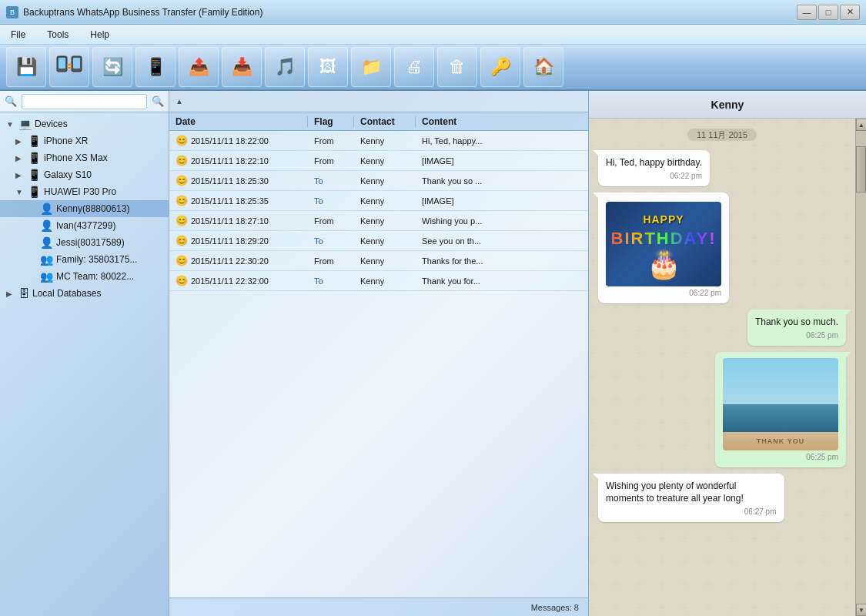 The width and height of the screenshot is (866, 616). Describe the element at coordinates (807, 12) in the screenshot. I see `minimize-button: —` at that location.